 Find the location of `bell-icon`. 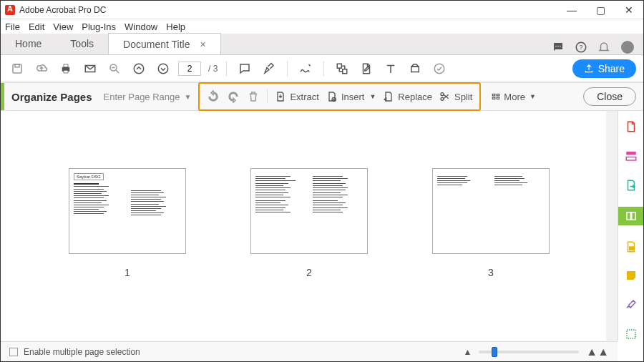

bell-icon is located at coordinates (604, 47).